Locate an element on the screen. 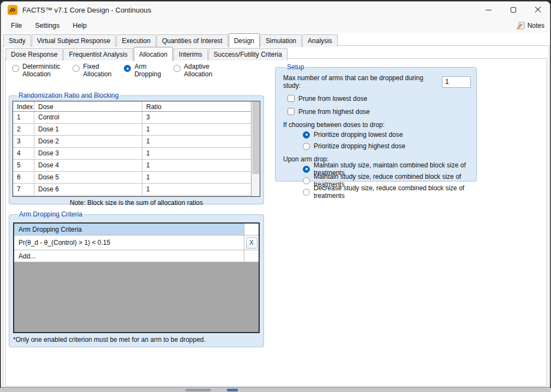 This screenshot has height=392, width=551. primary-tab: Design is located at coordinates (244, 40).